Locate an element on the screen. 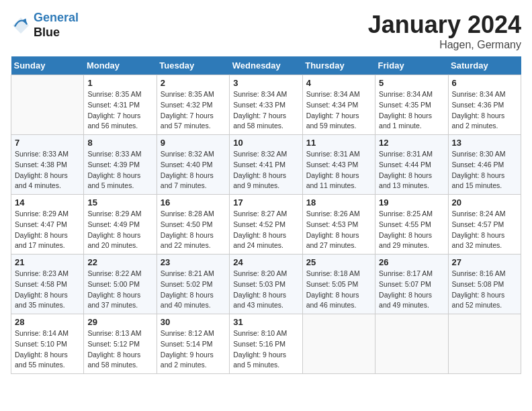 This screenshot has width=532, height=411. day-number: 18 is located at coordinates (339, 203).